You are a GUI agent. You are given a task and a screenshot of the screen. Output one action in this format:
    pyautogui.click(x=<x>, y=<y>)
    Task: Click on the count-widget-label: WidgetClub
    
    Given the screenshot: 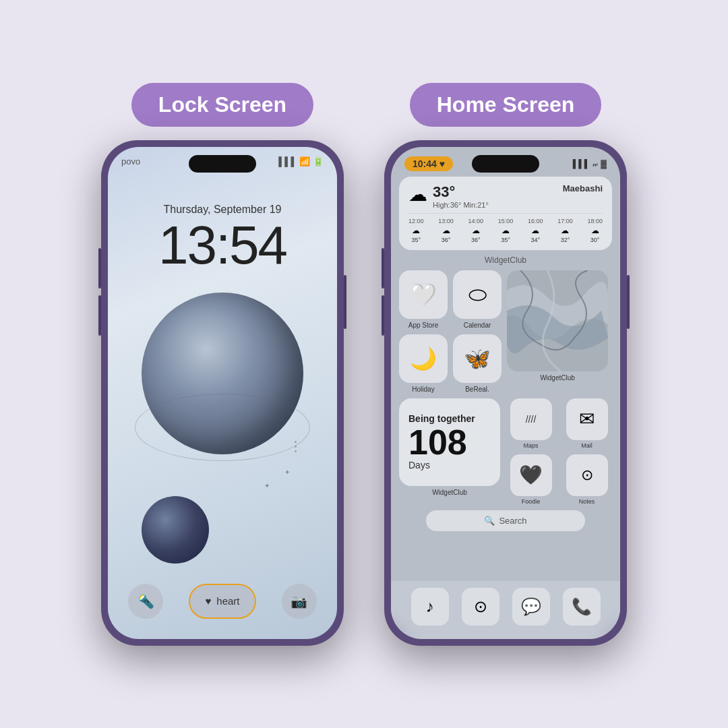 What is the action you would take?
    pyautogui.click(x=450, y=492)
    